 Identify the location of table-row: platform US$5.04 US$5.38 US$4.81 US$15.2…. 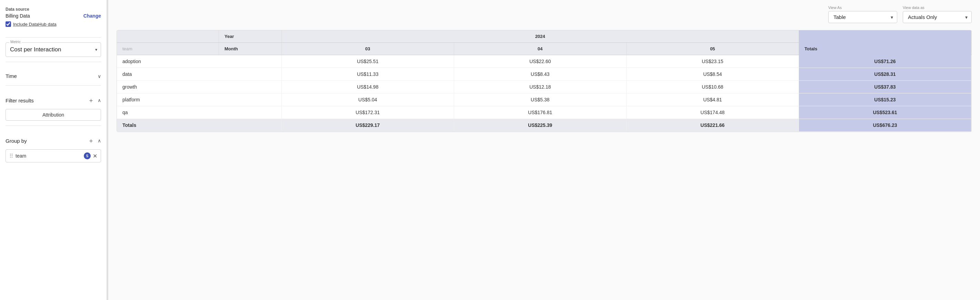
(544, 100).